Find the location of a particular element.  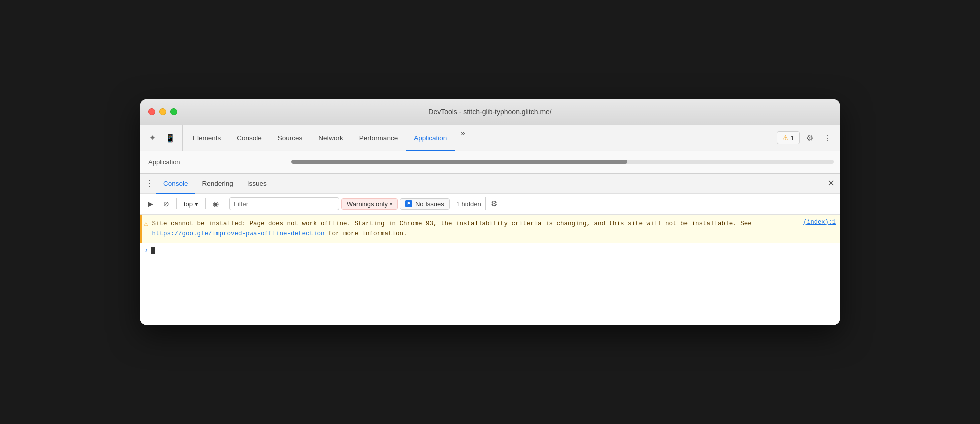

more-options-button: ⋮ is located at coordinates (828, 138).